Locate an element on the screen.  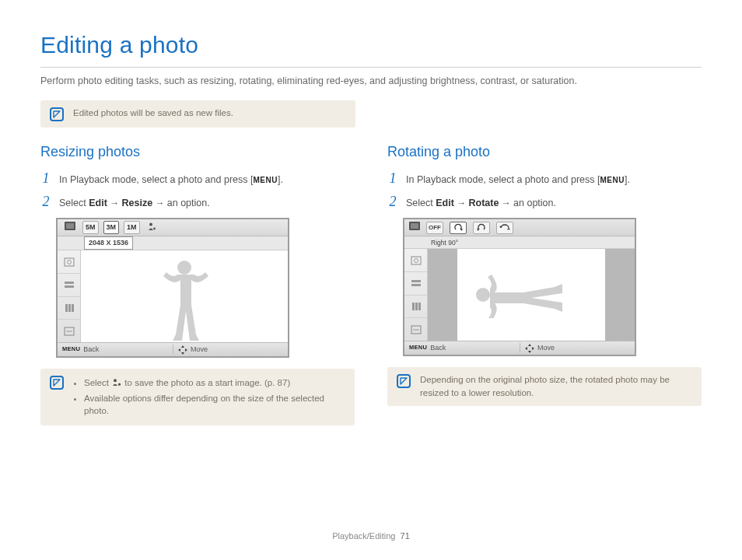
resize-note-item: Select to save the photo as a start imag… is located at coordinates (215, 383).